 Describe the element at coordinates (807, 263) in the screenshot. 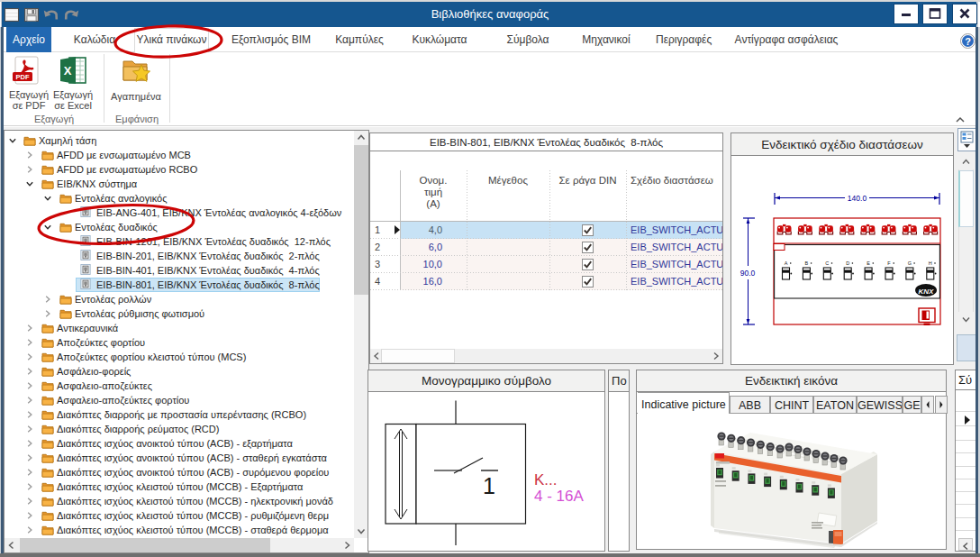

I see `svg-text: B` at that location.